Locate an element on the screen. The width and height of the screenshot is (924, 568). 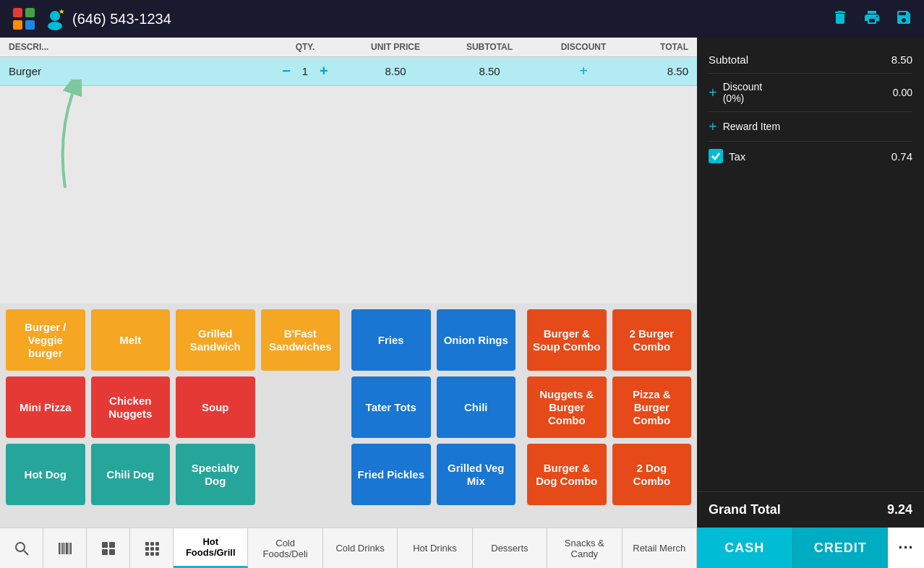
menu-col-combos-1: Burger & Soup Combo Nuggets & Burger Com… is located at coordinates (567, 416).